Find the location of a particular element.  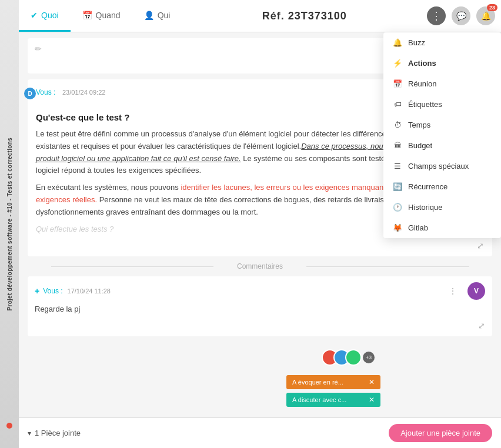

menu-item-champs: ☰ Champs spéciaux is located at coordinates (442, 166).